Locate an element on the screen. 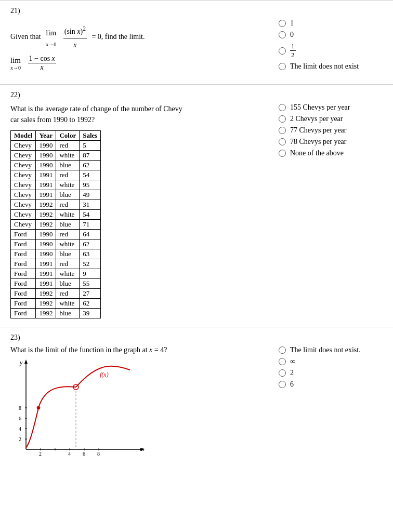  q22-option-4: 78 Chevys per year is located at coordinates (331, 142).